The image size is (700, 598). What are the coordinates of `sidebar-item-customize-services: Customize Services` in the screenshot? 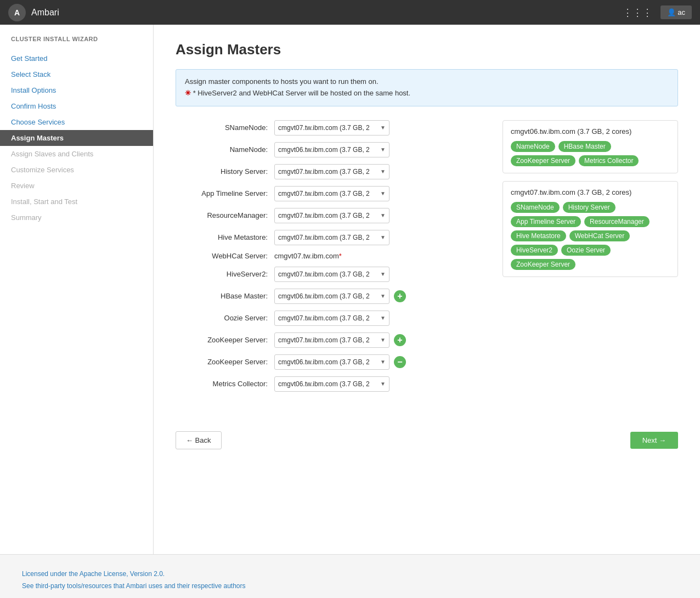 It's located at (77, 170).